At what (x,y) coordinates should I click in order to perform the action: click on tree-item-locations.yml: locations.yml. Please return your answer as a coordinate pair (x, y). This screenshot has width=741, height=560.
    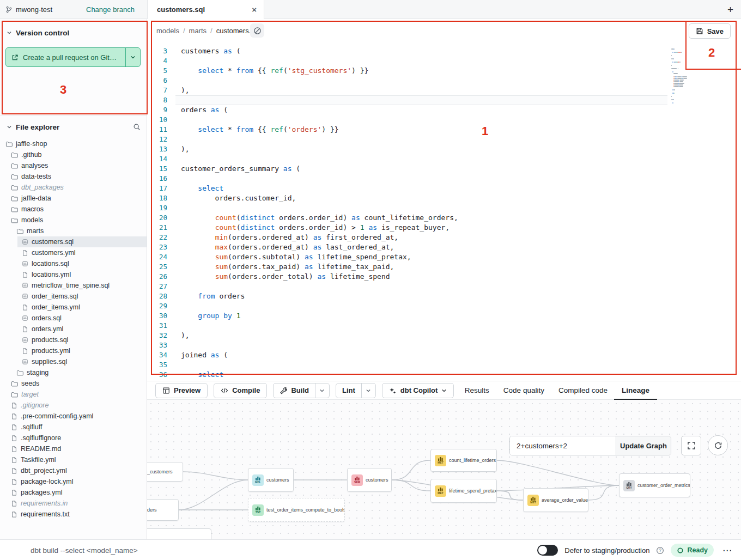
    Looking at the image, I should click on (74, 275).